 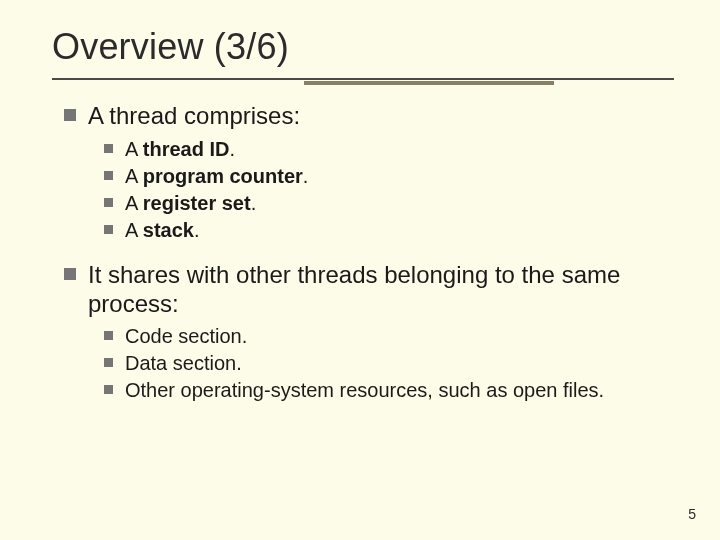 I want to click on page-number: 5, so click(x=692, y=514).